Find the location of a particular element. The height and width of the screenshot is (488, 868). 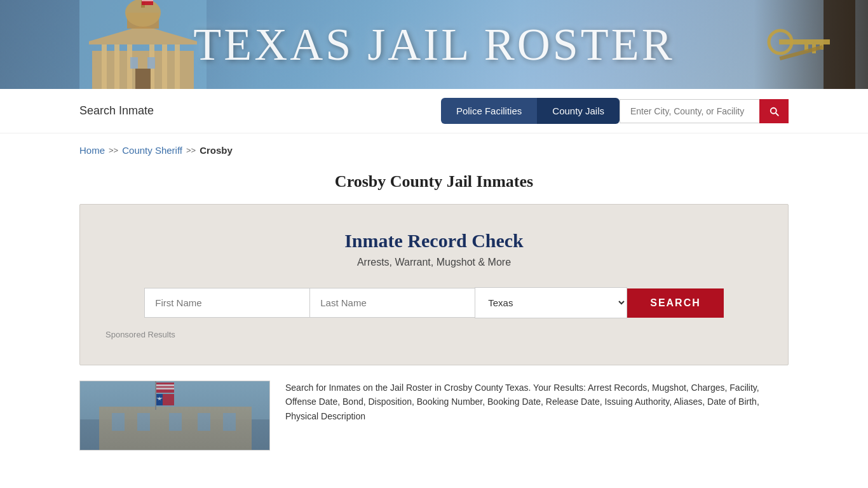

county-jails-button: County Jails is located at coordinates (578, 111).